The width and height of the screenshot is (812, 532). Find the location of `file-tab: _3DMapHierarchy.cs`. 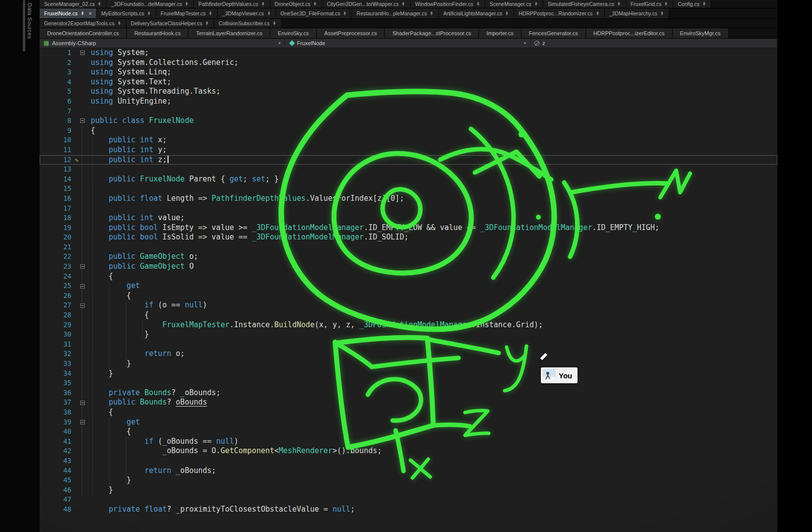

file-tab: _3DMapHierarchy.cs is located at coordinates (637, 13).